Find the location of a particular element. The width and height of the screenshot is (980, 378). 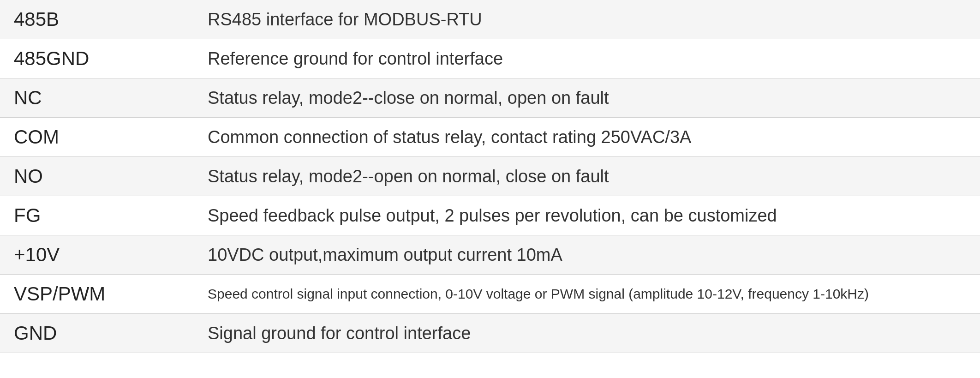

row-description: 10VDC output,maximum output current 10mA is located at coordinates (587, 255).